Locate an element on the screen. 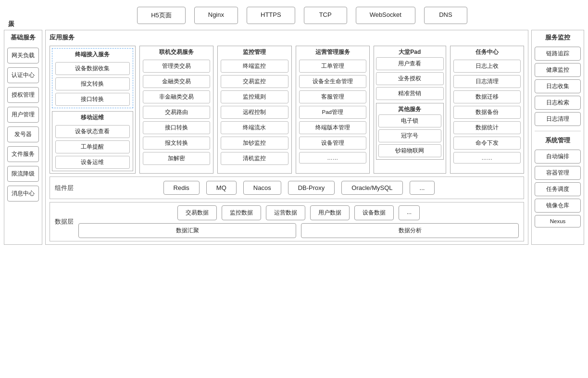  data-more: ... is located at coordinates (409, 213).